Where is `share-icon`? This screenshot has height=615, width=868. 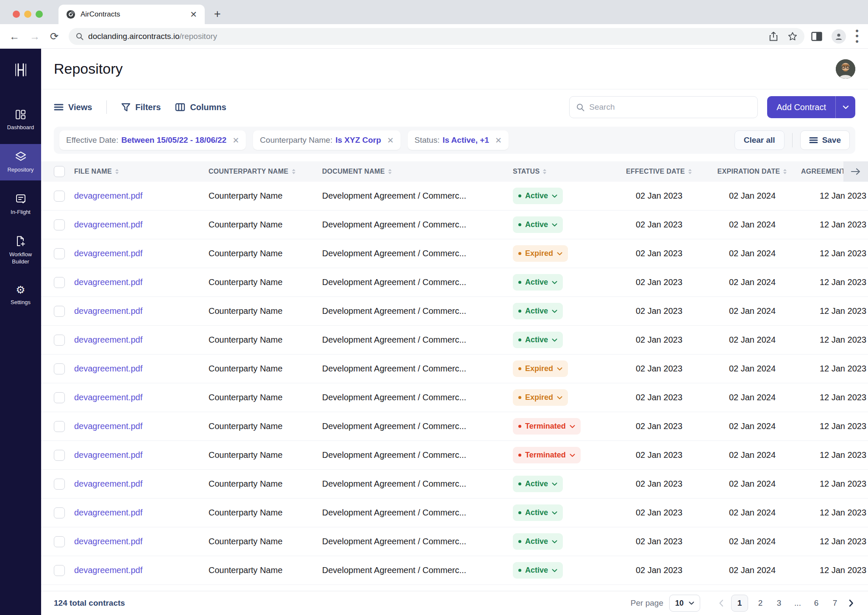
share-icon is located at coordinates (773, 36).